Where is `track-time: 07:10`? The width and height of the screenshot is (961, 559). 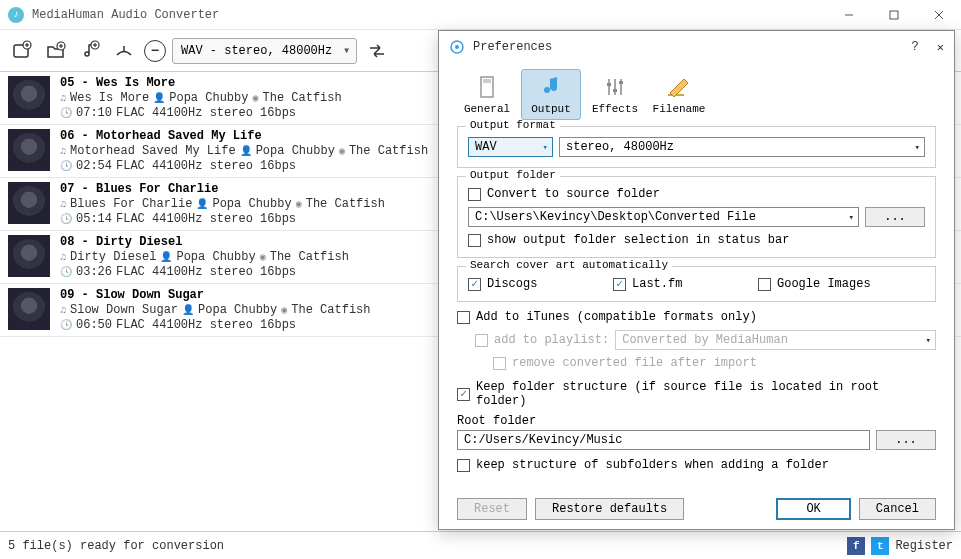 track-time: 07:10 is located at coordinates (94, 113).